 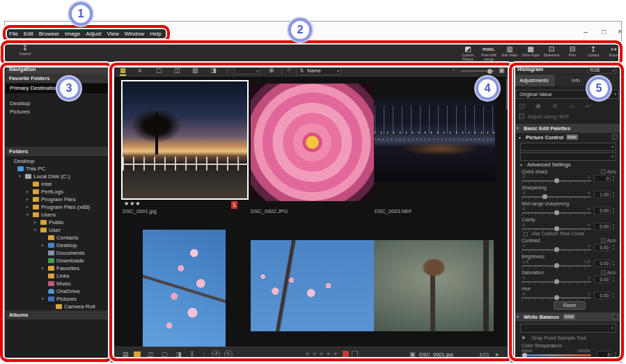 I want to click on menu-adjust: Adjust, so click(x=93, y=34).